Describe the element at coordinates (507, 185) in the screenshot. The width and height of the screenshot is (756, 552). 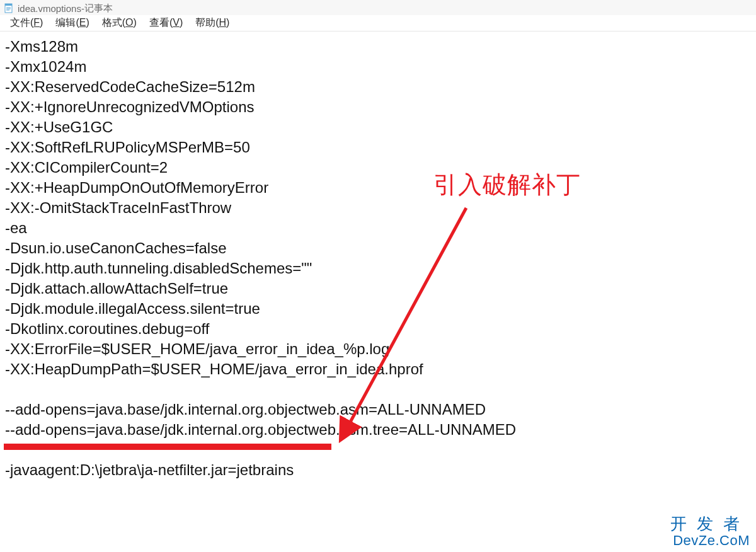
I see `annotation-label: 引入破解补丁` at that location.